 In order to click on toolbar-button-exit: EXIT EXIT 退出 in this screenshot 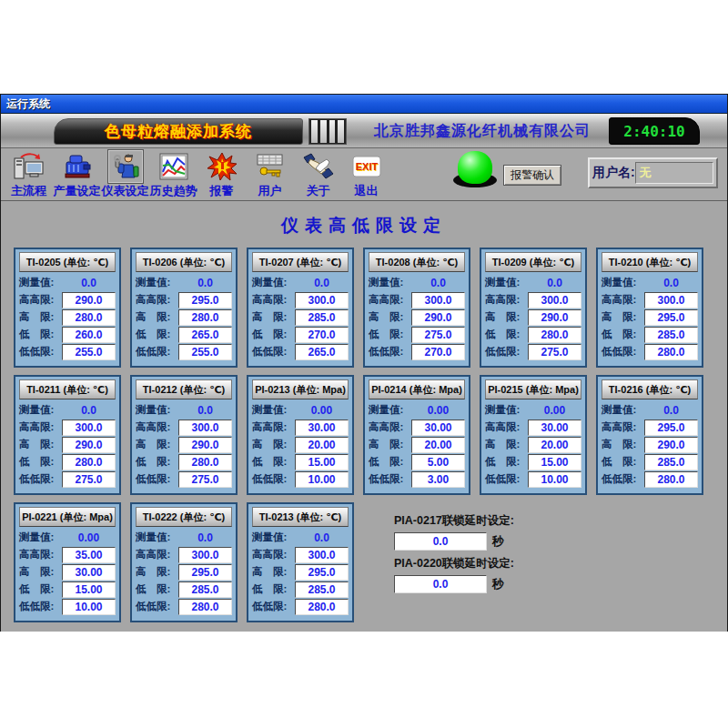, I will do `click(366, 173)`.